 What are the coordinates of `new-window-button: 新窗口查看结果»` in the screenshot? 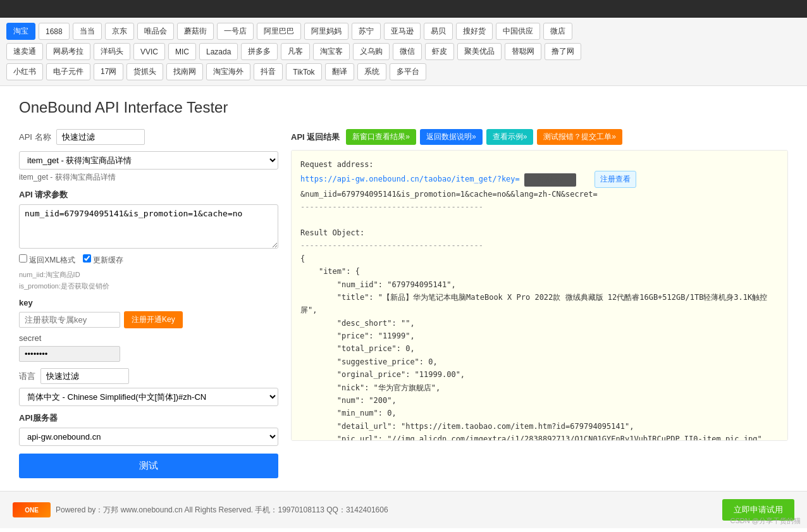 It's located at (381, 137).